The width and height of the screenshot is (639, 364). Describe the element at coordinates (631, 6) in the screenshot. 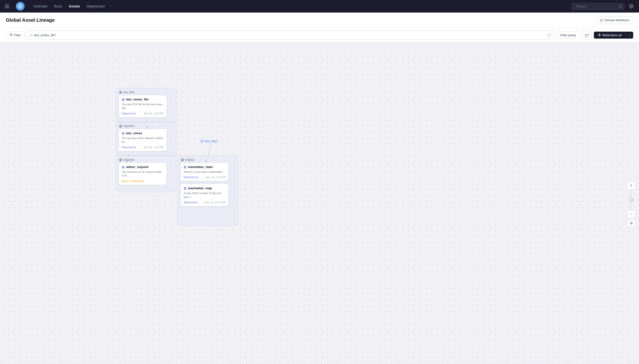

I see `gear-icon` at that location.